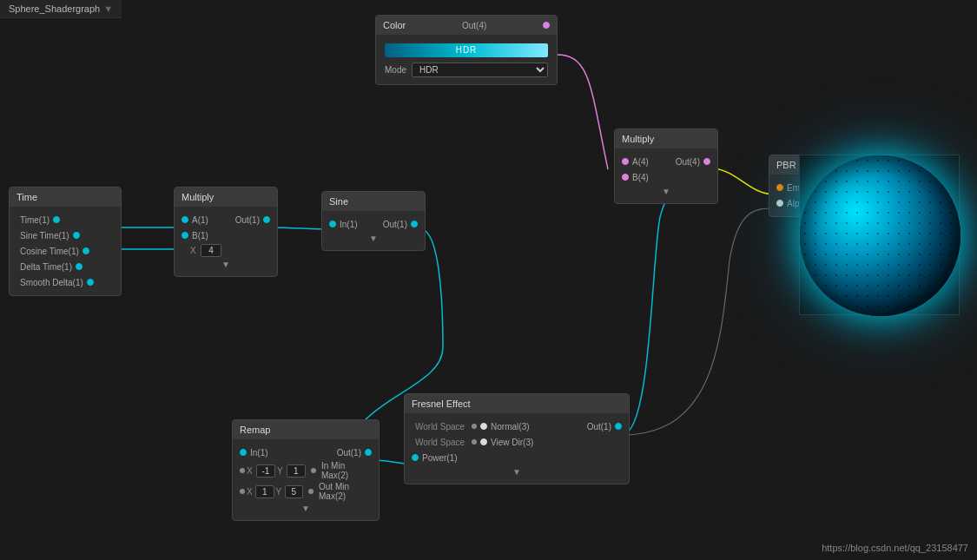 This screenshot has height=560, width=977. I want to click on multiply2-out-label: Out(4), so click(688, 161).